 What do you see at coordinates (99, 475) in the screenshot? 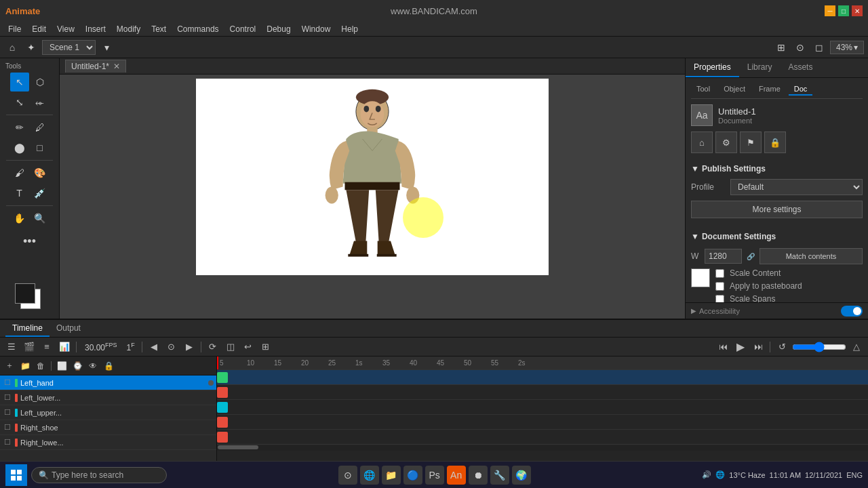
I see `taskbar-search-box: 🔍 Type here to search` at bounding box center [99, 475].